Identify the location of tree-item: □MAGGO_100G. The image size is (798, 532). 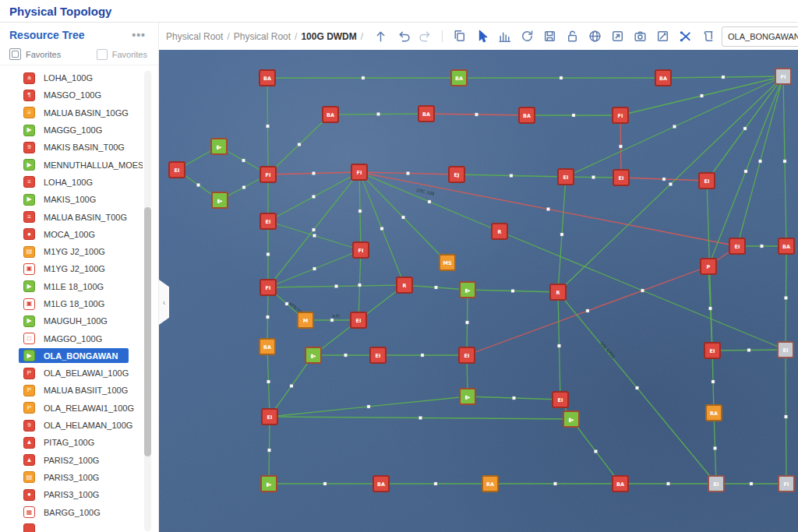
(72, 338).